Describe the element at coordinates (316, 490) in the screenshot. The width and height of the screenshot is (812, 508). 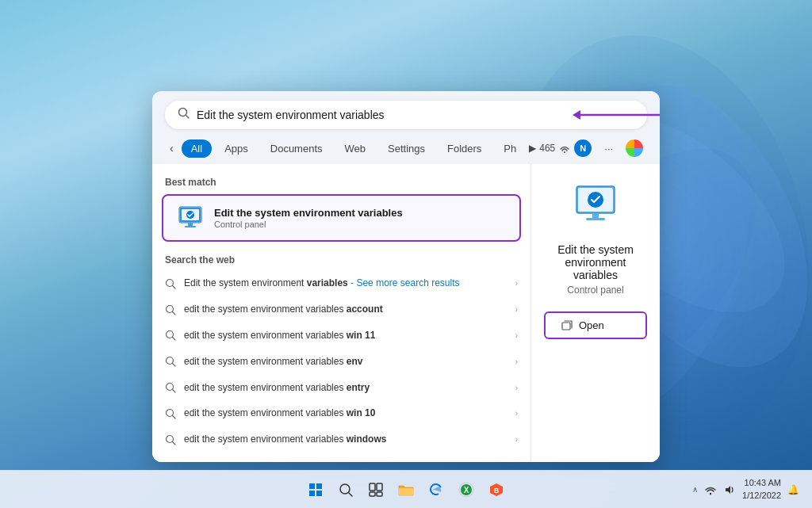
I see `start-button` at that location.